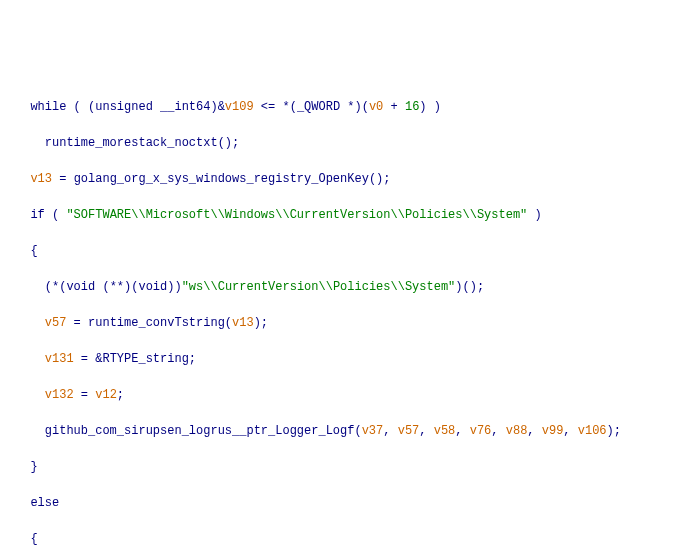 This screenshot has height=553, width=685. Describe the element at coordinates (342, 503) in the screenshot. I see `code-line: else` at that location.